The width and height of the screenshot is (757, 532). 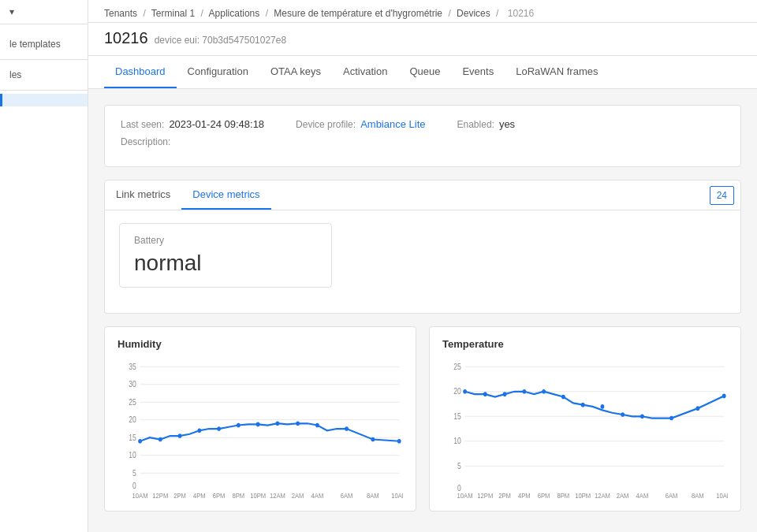 I want to click on tab-lorawan-frames: LoRaWAN frames, so click(x=557, y=73).